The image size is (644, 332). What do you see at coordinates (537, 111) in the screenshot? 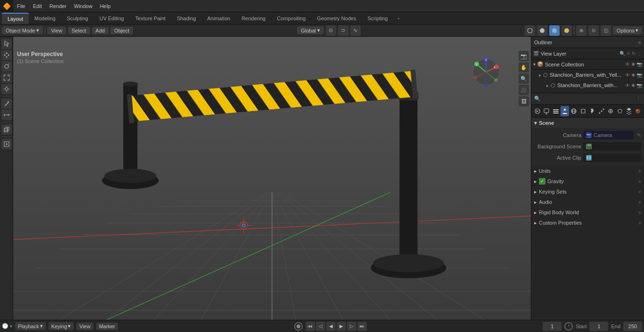
I see `props-tab-render` at bounding box center [537, 111].